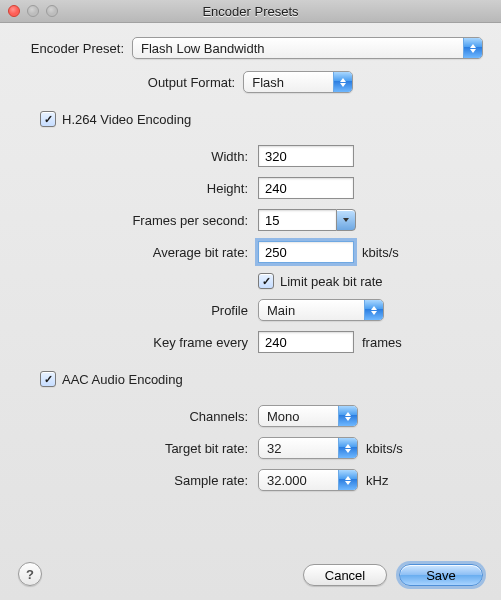  What do you see at coordinates (298, 480) in the screenshot?
I see `sample-rate-value: 32.000` at bounding box center [298, 480].